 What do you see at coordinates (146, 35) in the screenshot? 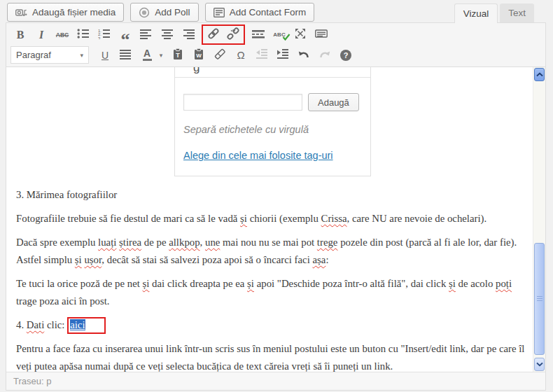
I see `align-left-button` at bounding box center [146, 35].